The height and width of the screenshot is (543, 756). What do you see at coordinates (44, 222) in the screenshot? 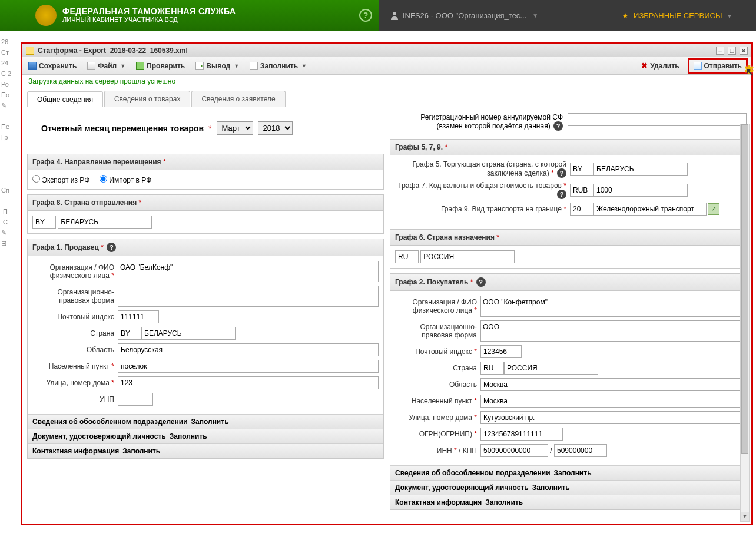
I see `g8-code-input` at bounding box center [44, 222].